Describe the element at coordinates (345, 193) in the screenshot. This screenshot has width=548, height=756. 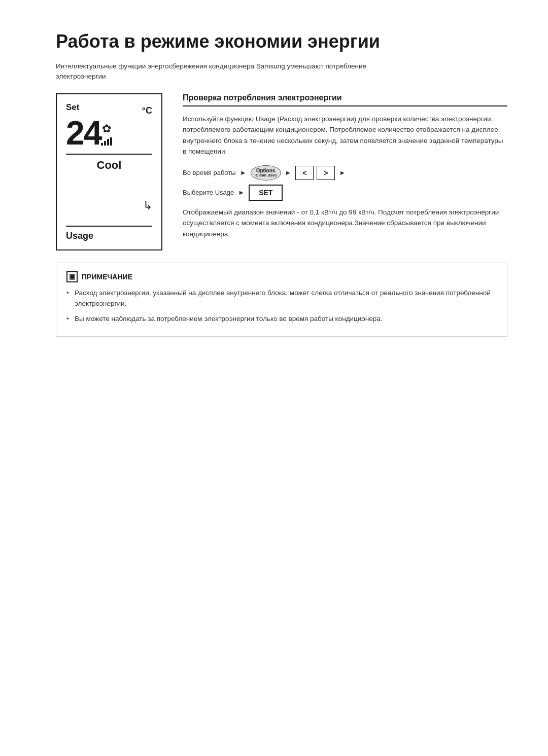
I see `steps-row-2: Выберите Usage ► SET` at that location.